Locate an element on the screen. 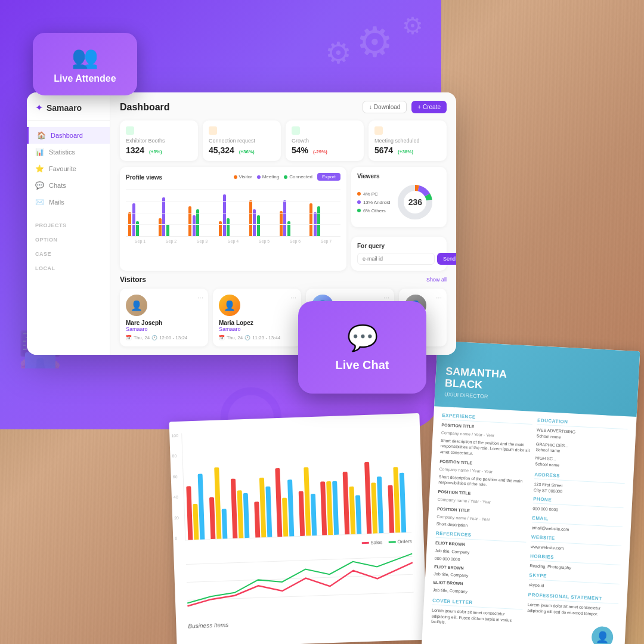 Image resolution: width=644 pixels, height=644 pixels. viewers-card: Viewers 4% PC 13% Android is located at coordinates (399, 197).